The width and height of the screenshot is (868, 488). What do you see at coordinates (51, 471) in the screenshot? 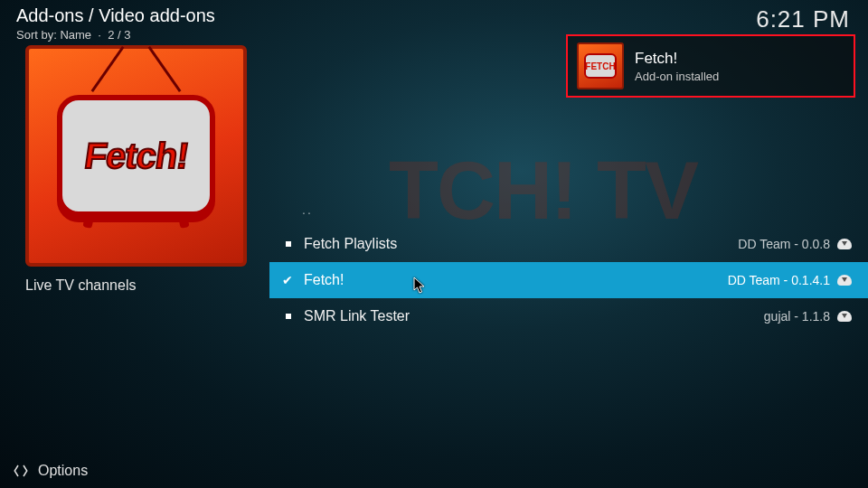
I see `options-button: Options` at bounding box center [51, 471].